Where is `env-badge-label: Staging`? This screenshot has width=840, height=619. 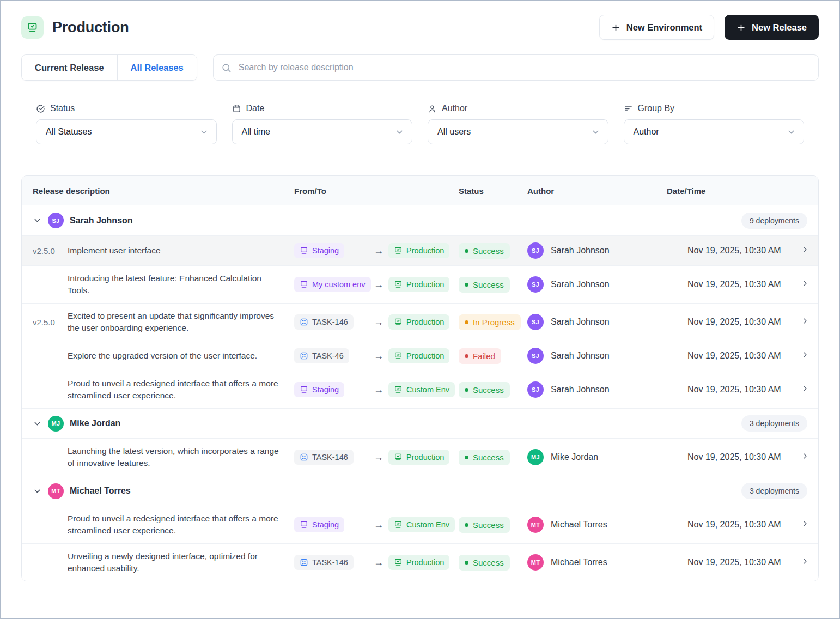
env-badge-label: Staging is located at coordinates (326, 390).